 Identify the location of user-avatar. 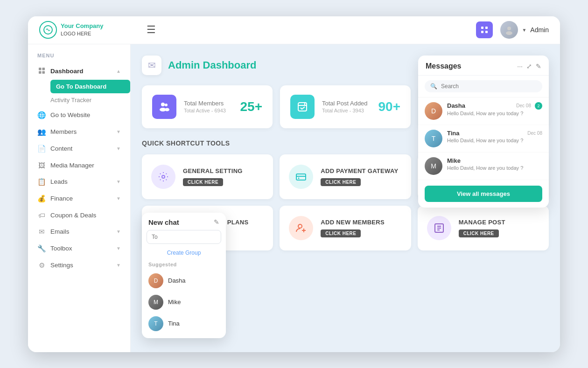
(509, 30).